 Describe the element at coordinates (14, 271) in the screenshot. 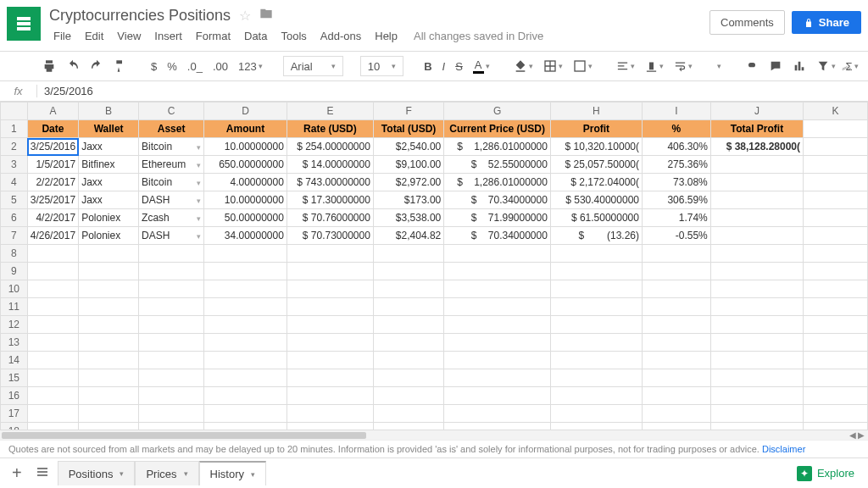

I see `row-header-9: 9` at that location.